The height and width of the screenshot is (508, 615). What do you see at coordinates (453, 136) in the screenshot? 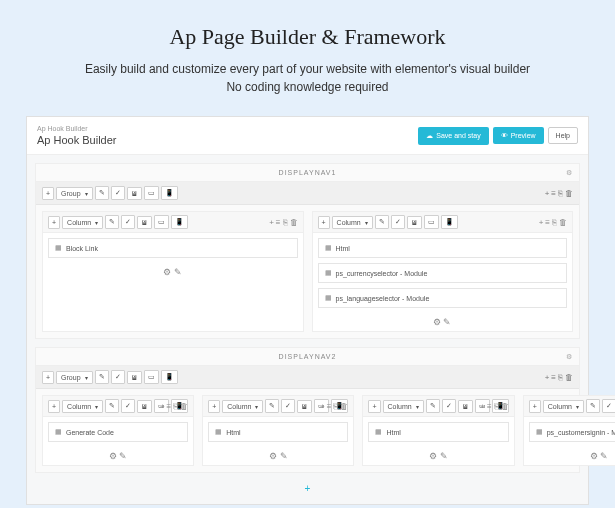
I see `save-button: ☁Save and stay` at bounding box center [453, 136].